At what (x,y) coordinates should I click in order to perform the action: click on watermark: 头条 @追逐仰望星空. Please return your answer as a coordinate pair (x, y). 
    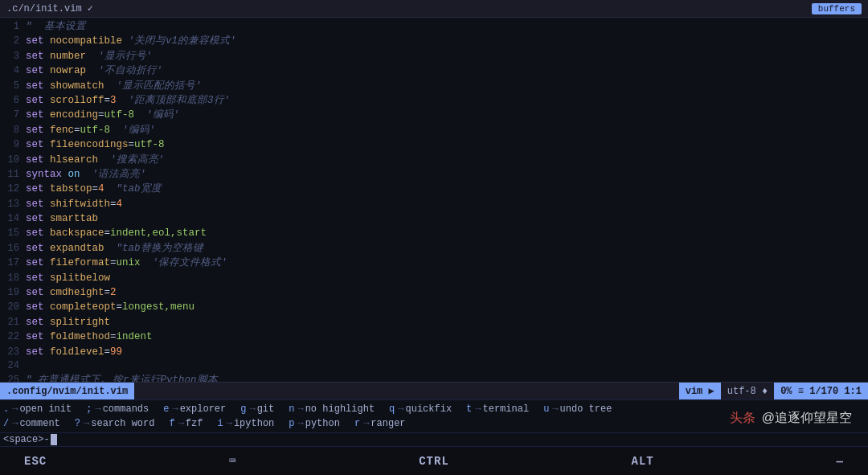
    Looking at the image, I should click on (791, 418).